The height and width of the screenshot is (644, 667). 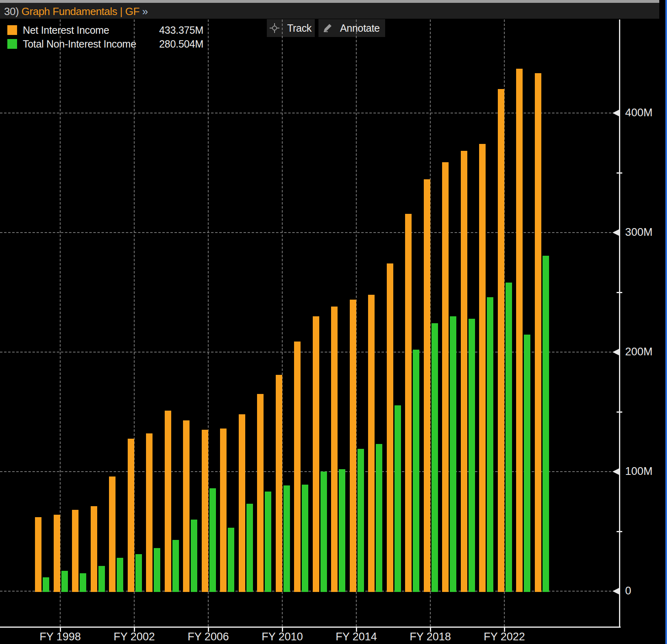 I want to click on track-button: Track, so click(x=290, y=28).